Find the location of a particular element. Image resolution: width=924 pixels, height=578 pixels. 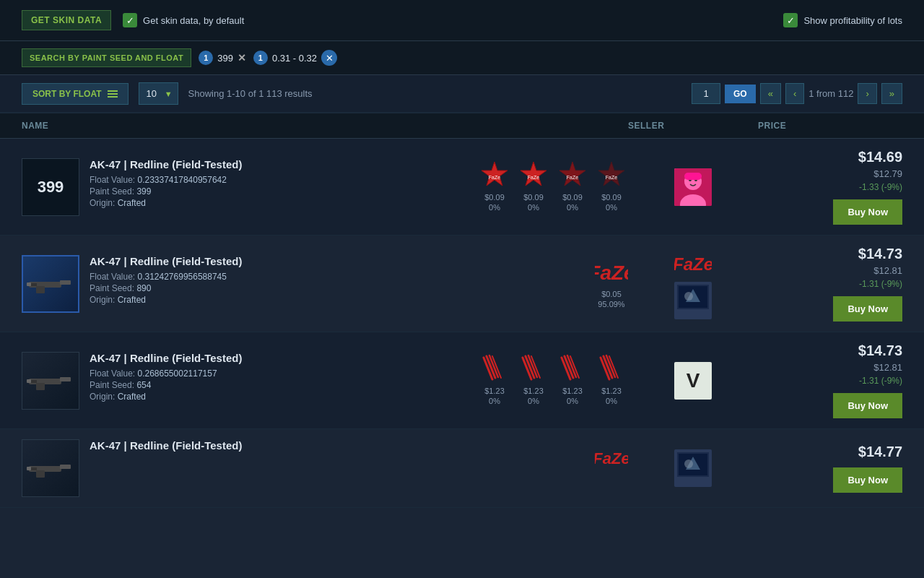

item-seed-1: Paint Seed: 399 is located at coordinates (279, 191).